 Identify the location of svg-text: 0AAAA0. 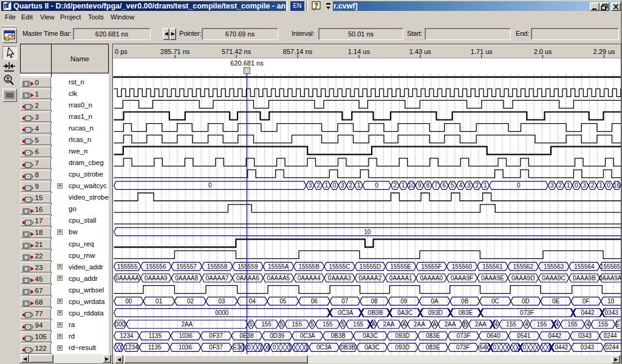
(431, 278).